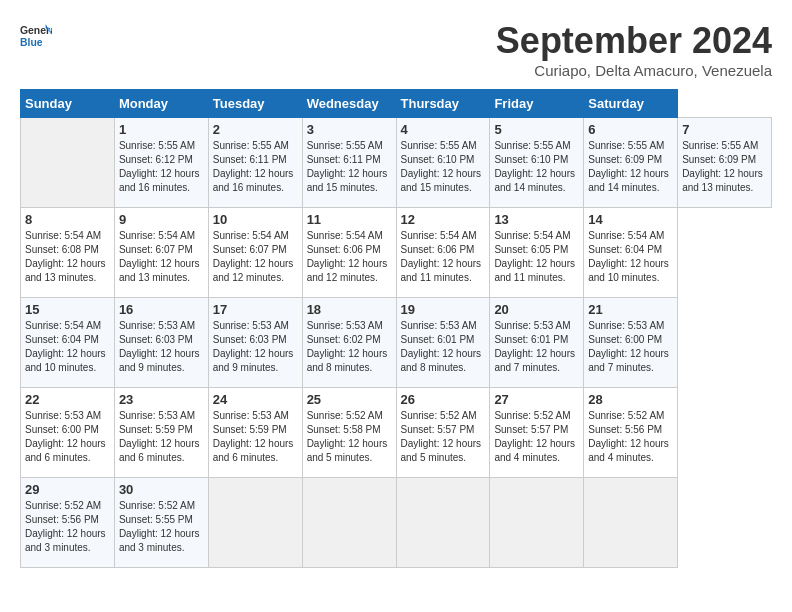 The height and width of the screenshot is (612, 792). What do you see at coordinates (443, 163) in the screenshot?
I see `calendar-cell: 4 Sunrise: 5:55 AMSunset: 6:10 PMDayligh…` at bounding box center [443, 163].